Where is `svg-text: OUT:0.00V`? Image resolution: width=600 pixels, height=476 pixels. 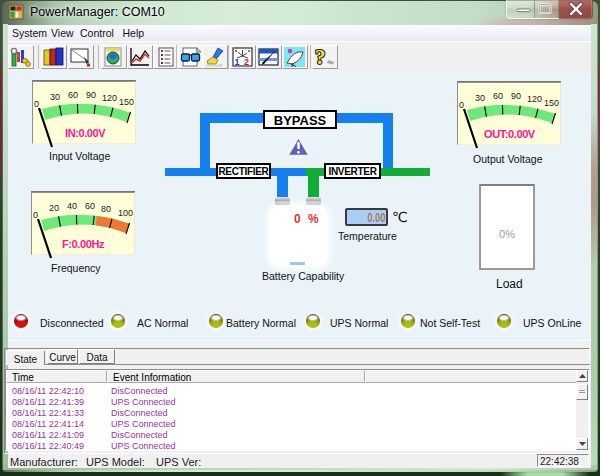
svg-text: OUT:0.00V is located at coordinates (510, 134).